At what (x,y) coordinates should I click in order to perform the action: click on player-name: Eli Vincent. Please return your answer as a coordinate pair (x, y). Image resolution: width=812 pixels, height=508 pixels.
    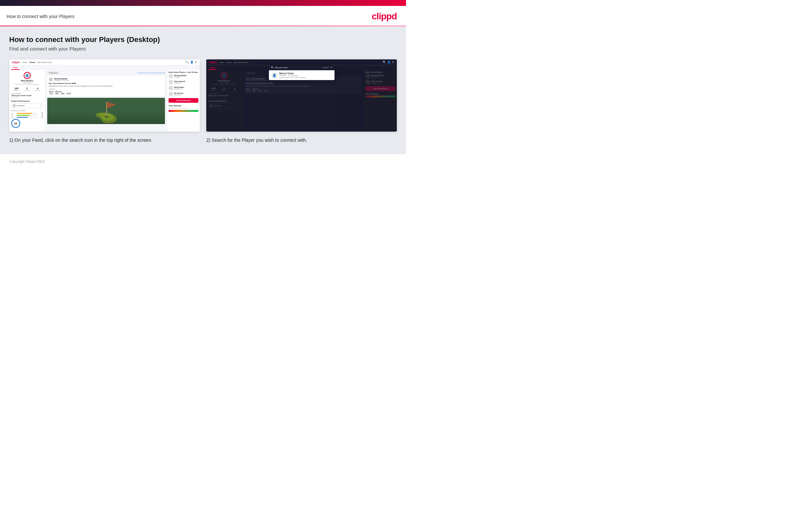
    Looking at the image, I should click on (179, 93).